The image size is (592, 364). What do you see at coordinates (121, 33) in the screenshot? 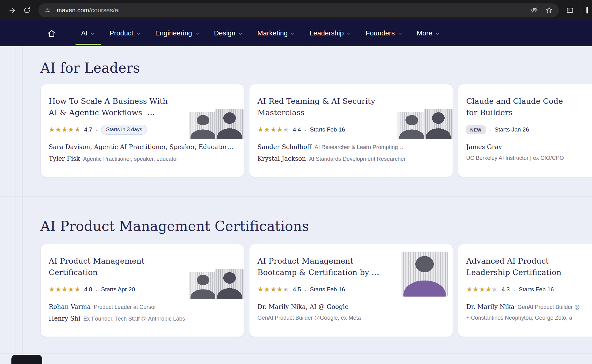
I see `nav-item-label: Product` at bounding box center [121, 33].